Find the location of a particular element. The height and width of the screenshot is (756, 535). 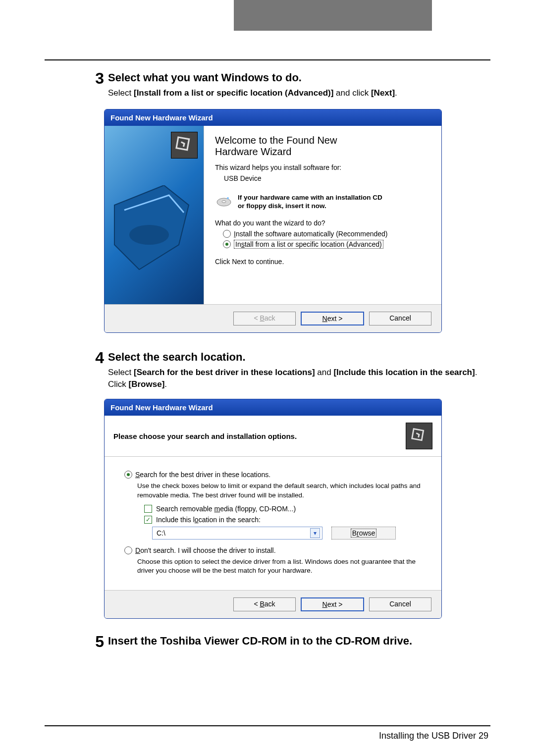

wizard-1-sidebar-logo-icon is located at coordinates (184, 145).